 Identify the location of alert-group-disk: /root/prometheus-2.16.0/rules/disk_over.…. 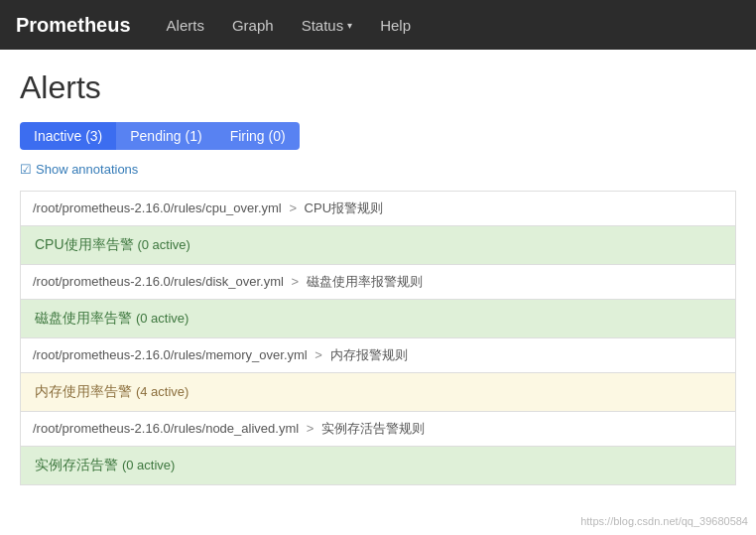
(378, 302).